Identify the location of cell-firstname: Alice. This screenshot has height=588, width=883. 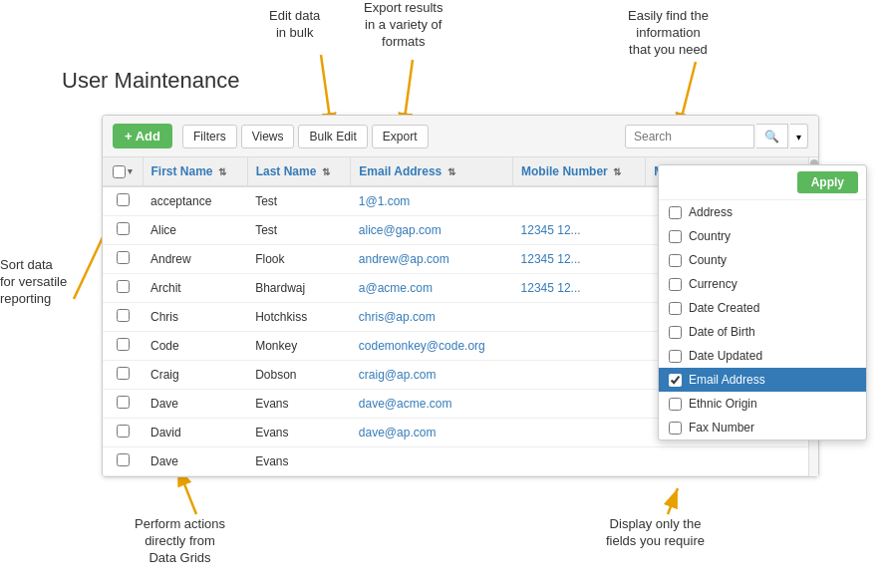
(195, 231).